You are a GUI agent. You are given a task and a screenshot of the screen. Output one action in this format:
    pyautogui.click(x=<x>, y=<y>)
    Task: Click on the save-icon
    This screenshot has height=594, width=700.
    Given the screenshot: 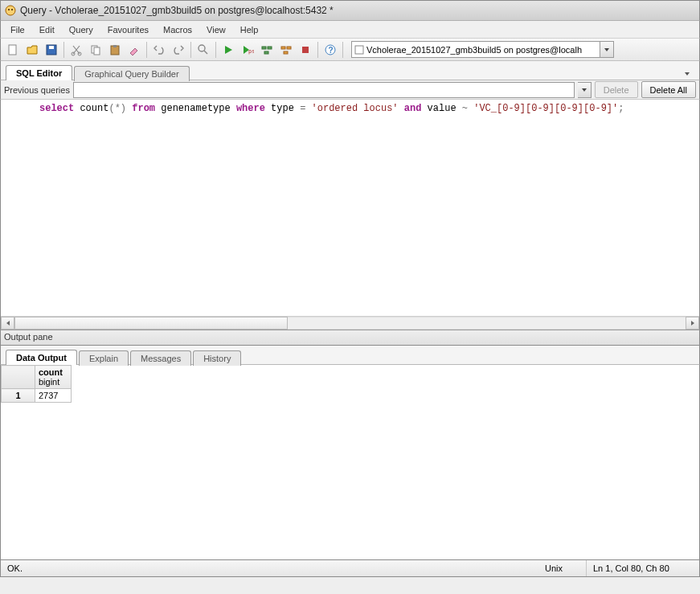 What is the action you would take?
    pyautogui.click(x=51, y=50)
    